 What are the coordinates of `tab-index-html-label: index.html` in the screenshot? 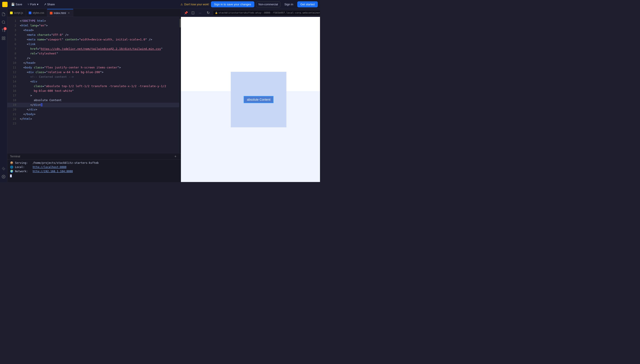 It's located at (60, 13).